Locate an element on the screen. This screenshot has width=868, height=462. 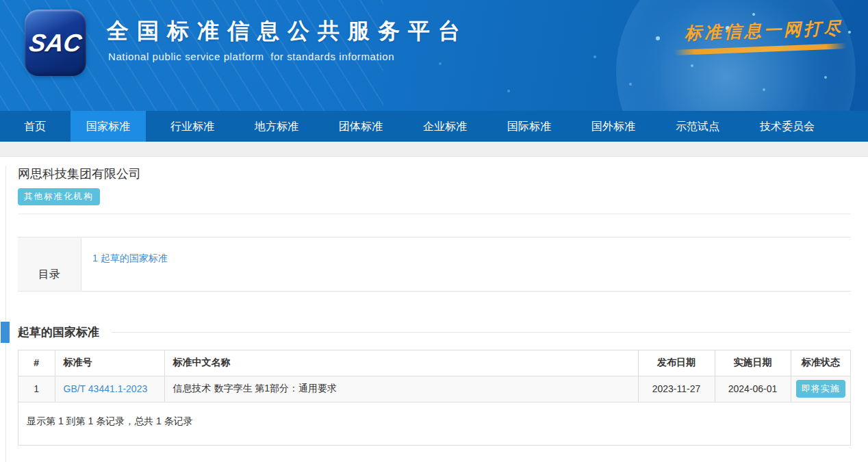
nav-item-2: 国家标准 is located at coordinates (108, 126).